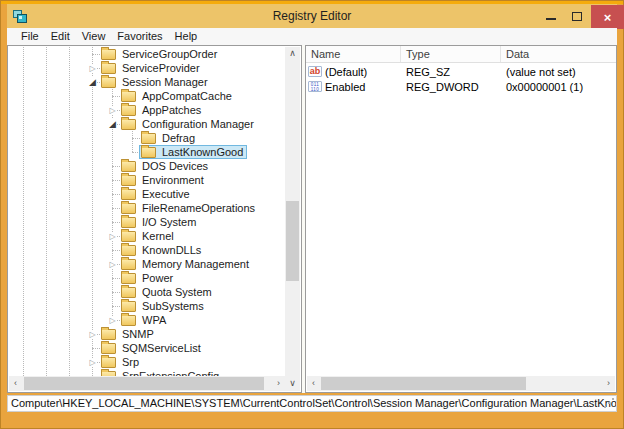 The image size is (624, 429). I want to click on tree-item-defrag: Defrag, so click(147, 138).